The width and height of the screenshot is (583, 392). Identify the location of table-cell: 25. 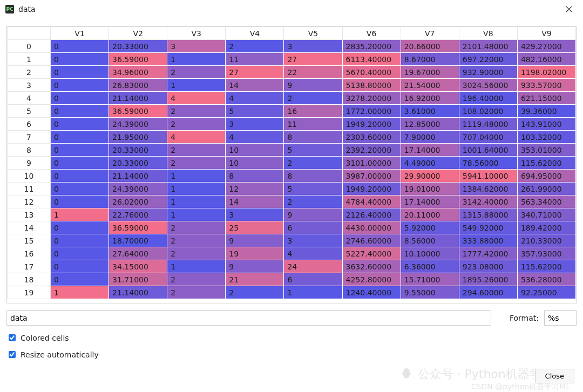
(255, 228).